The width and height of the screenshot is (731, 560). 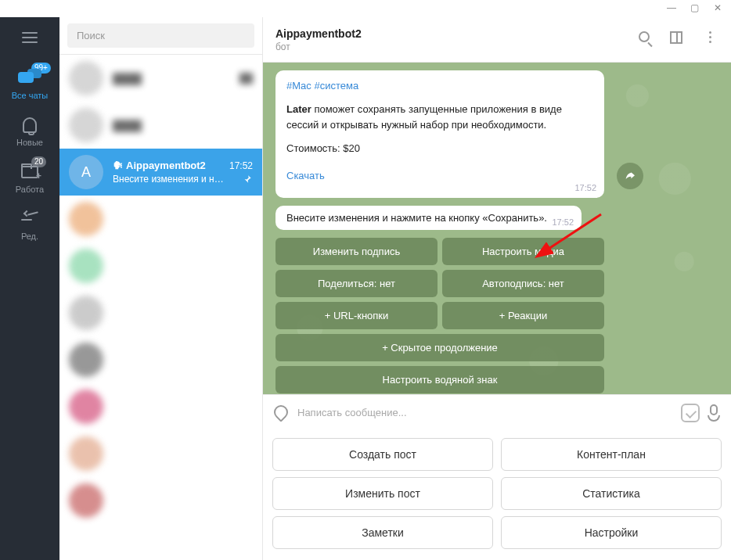 I want to click on reply-keyboard: Создать пост Контент-план Изменить пост …, so click(x=497, y=495).